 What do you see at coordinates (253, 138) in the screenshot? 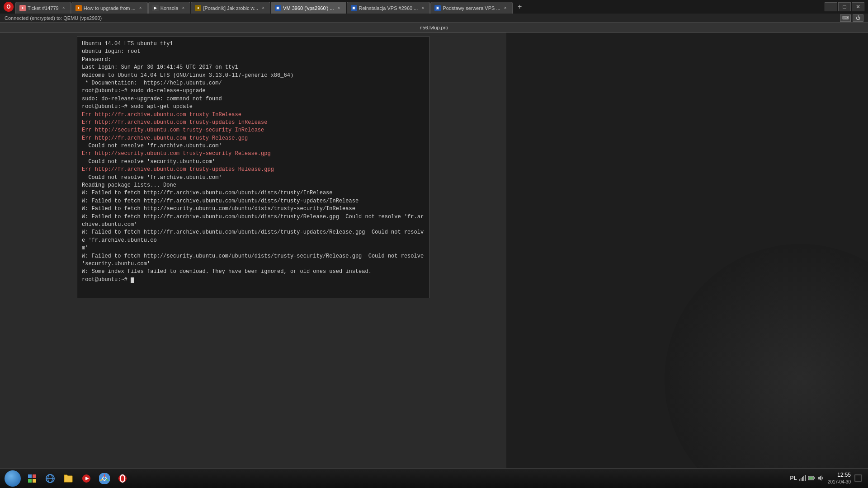
I see `terminal-line-17: Err http://fr.archive.ubuntu.com trusty …` at bounding box center [253, 138].